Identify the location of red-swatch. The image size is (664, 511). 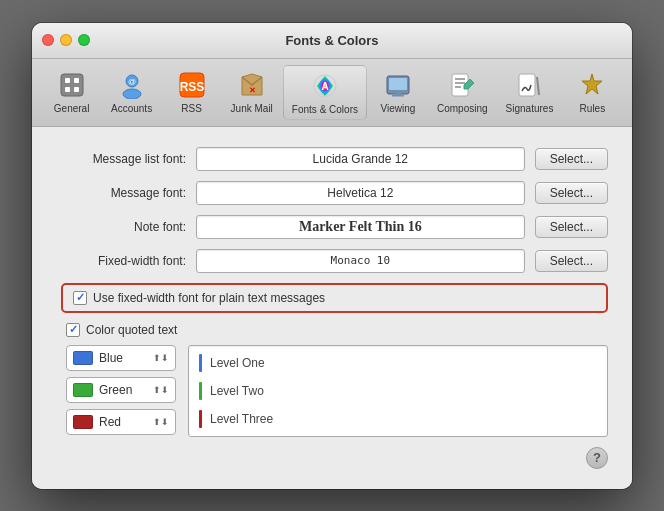
(83, 422).